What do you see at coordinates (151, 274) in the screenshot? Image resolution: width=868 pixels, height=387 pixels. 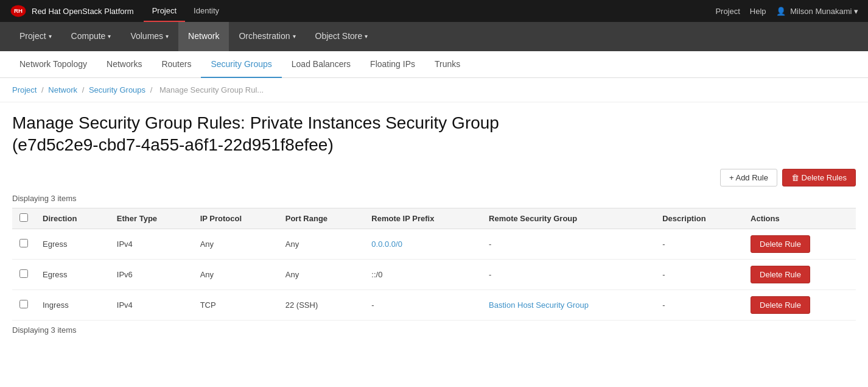 I see `row2-ether-type: IPv6` at bounding box center [151, 274].